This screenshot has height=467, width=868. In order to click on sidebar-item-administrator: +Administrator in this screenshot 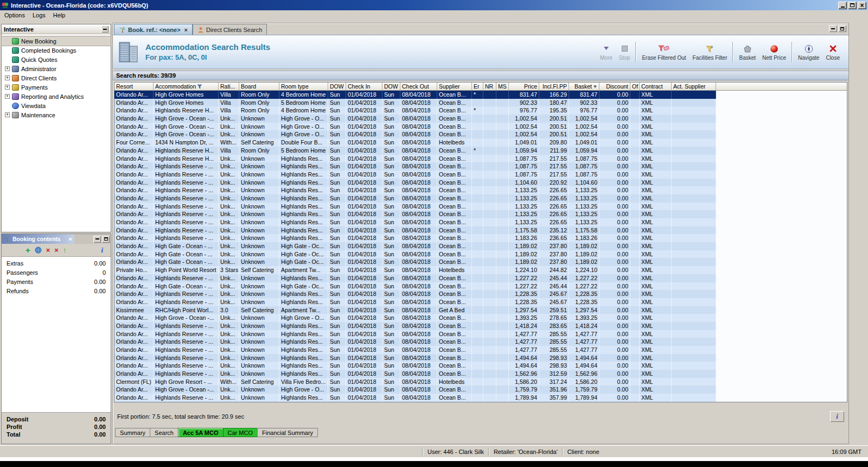, I will do `click(56, 68)`.